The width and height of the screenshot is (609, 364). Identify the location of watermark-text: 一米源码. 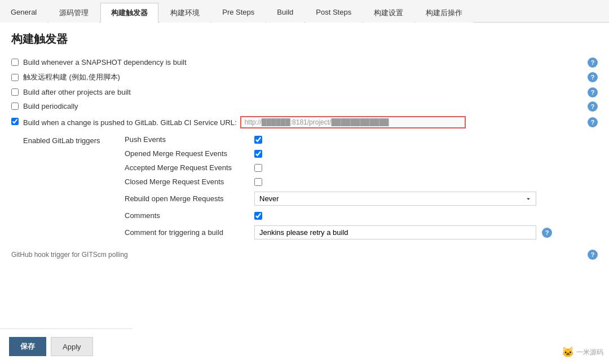
(590, 353).